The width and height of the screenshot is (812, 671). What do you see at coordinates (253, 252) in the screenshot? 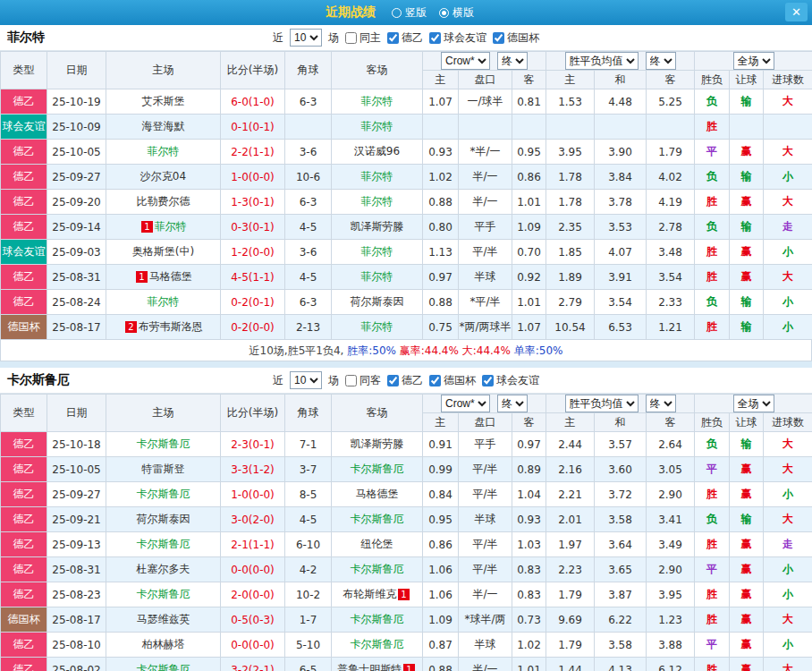
I see `score: 1-2(0-0)` at bounding box center [253, 252].